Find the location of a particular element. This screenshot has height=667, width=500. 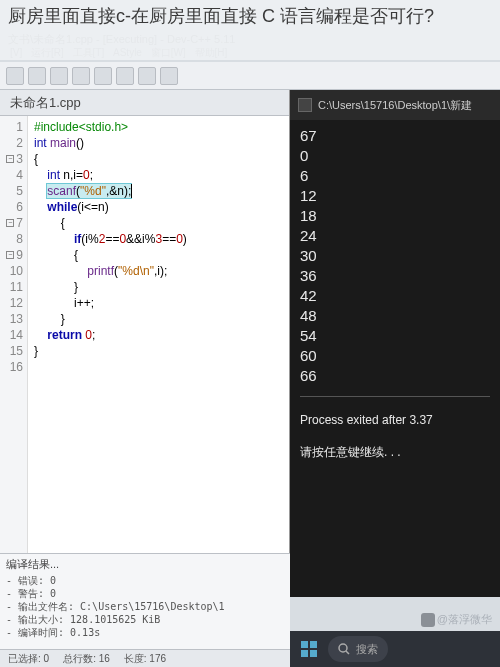

output-line: - 输出文件名: C:\Users\15716\Desktop\1 is located at coordinates (145, 606).